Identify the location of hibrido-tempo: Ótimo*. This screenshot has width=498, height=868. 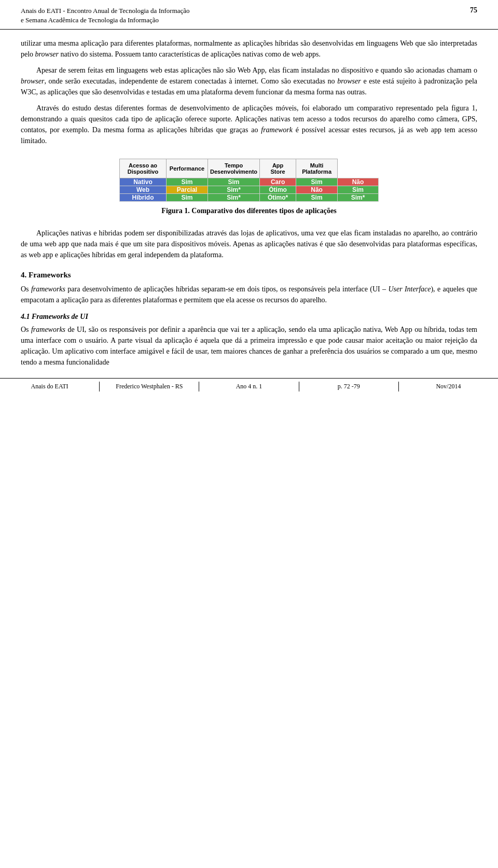
(278, 198).